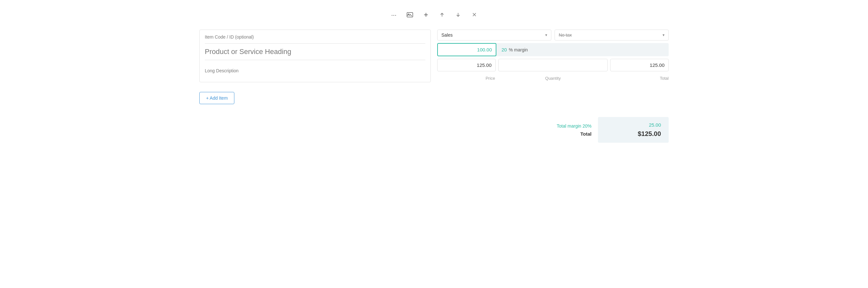  What do you see at coordinates (447, 35) in the screenshot?
I see `category-label: Sales` at bounding box center [447, 35].